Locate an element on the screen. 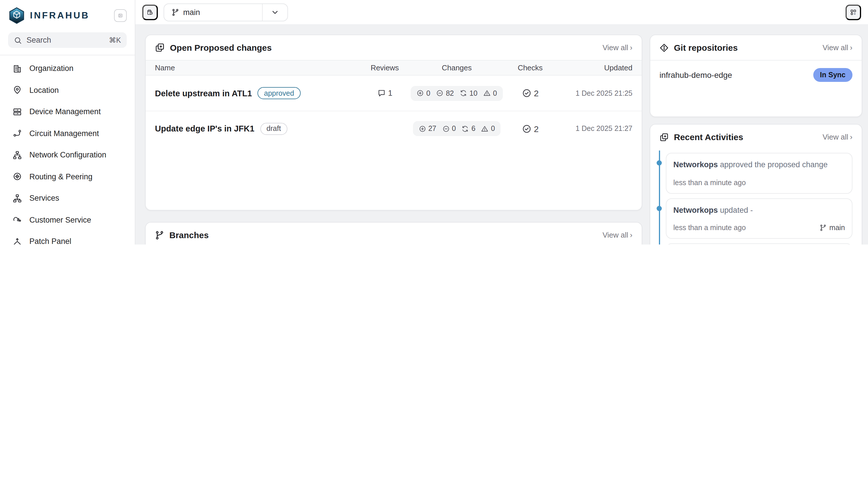 The height and width of the screenshot is (489, 868). sidebar-menu-primary: Organization Location Device Management … is located at coordinates (67, 151).